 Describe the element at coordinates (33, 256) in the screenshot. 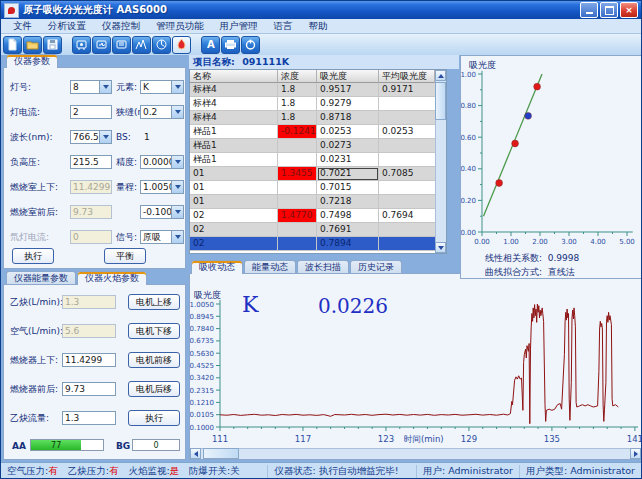

I see `execute-button: 执行` at that location.